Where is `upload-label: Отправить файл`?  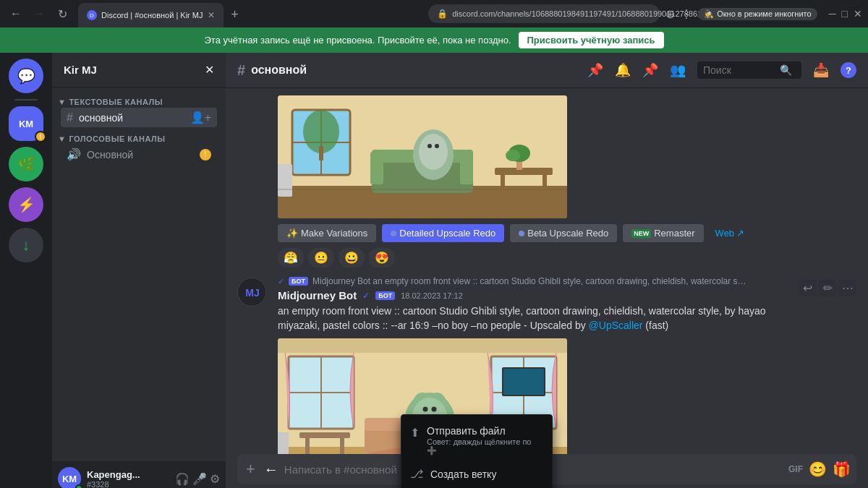
upload-label: Отправить файл is located at coordinates (485, 431).